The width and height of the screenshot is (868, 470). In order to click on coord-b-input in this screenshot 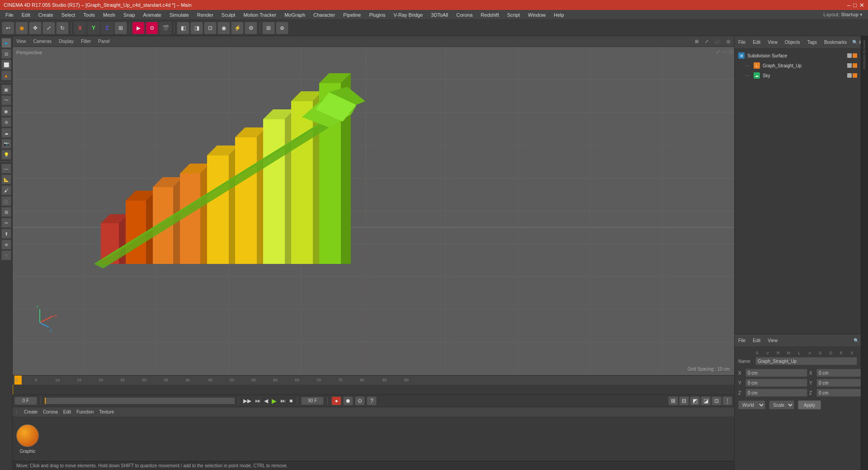, I will do `click(842, 393)`.